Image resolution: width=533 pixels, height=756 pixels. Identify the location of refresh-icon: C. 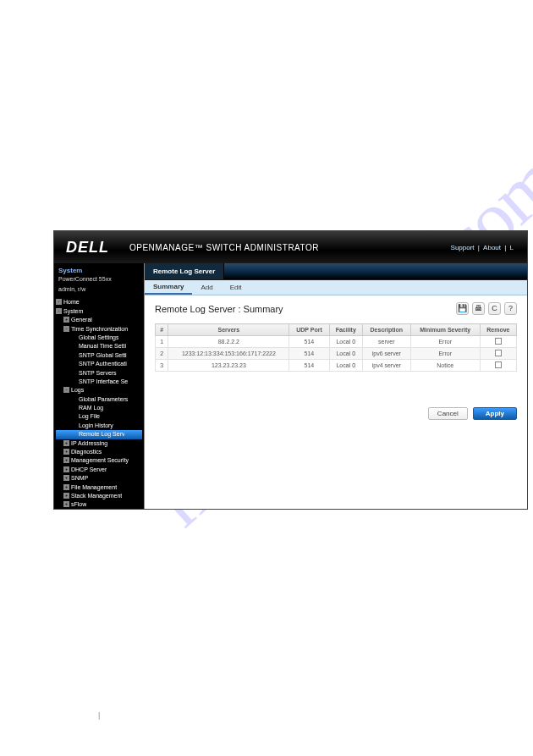
(494, 308).